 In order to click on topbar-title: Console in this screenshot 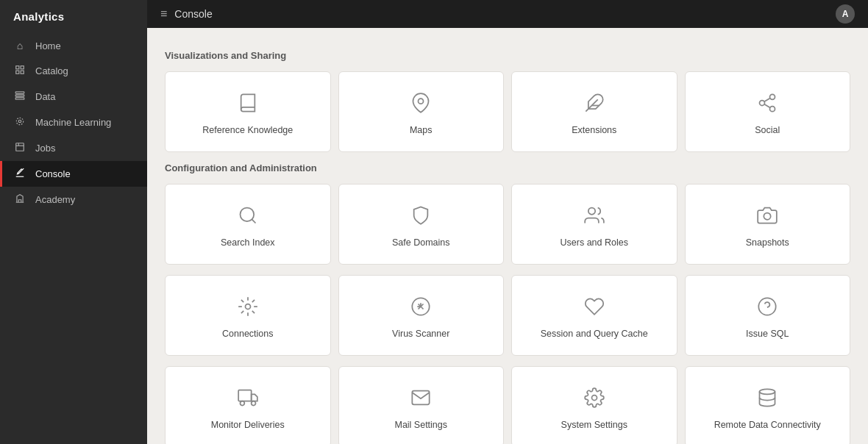, I will do `click(193, 14)`.